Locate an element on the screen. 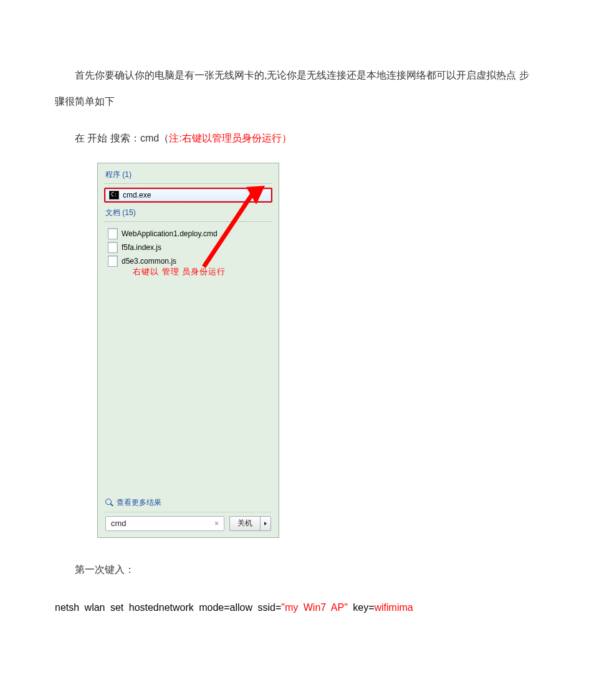  cmd-ssid: "my Win7 AP" is located at coordinates (314, 607).